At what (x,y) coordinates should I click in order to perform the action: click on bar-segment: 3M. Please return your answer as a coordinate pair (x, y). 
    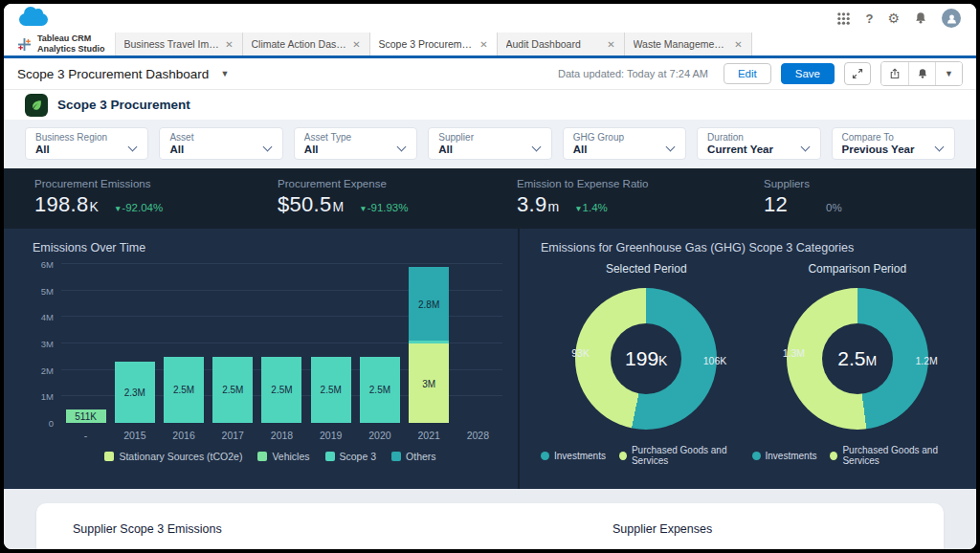
    Looking at the image, I should click on (429, 383).